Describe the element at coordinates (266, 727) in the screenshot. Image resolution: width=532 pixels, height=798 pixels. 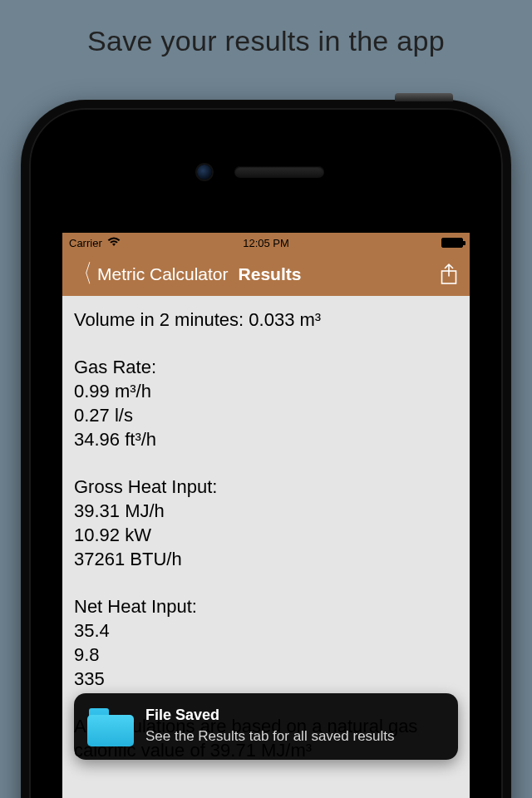
I see `file-saved-toast: File Saved See the Results tab for all s…` at that location.